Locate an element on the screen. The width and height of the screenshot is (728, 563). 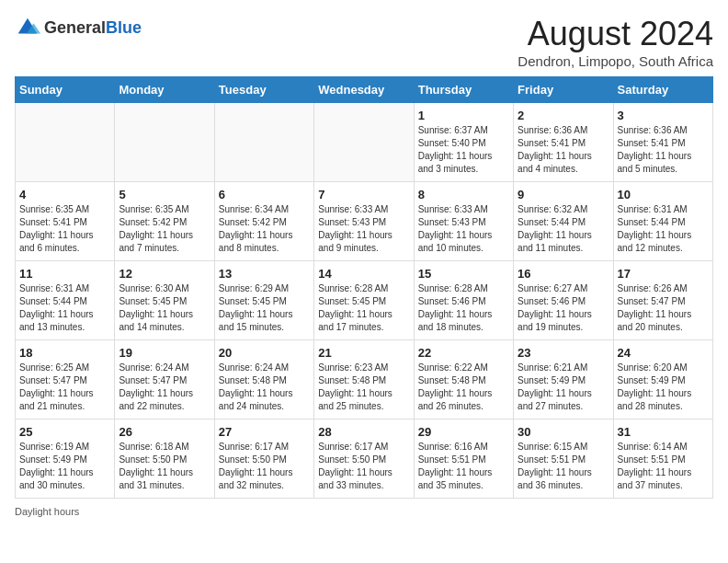
calendar-cell: 10Sunrise: 6:31 AMSunset: 5:44 PMDayligh… is located at coordinates (663, 222).